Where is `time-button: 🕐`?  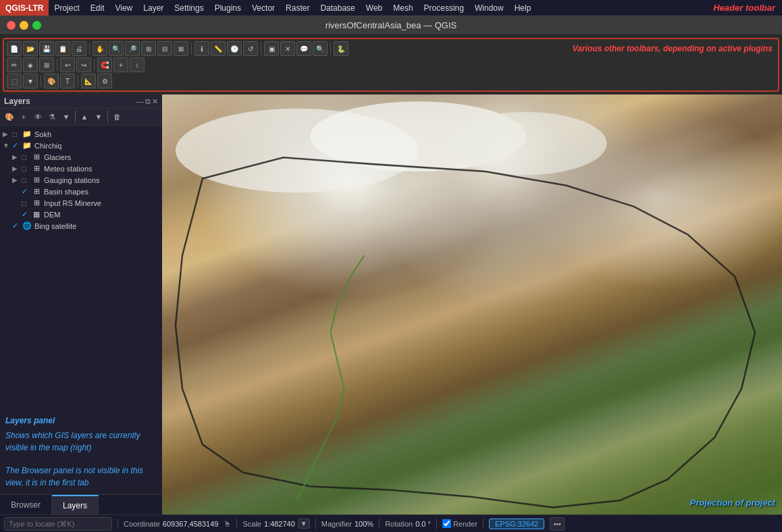 time-button: 🕐 is located at coordinates (234, 49).